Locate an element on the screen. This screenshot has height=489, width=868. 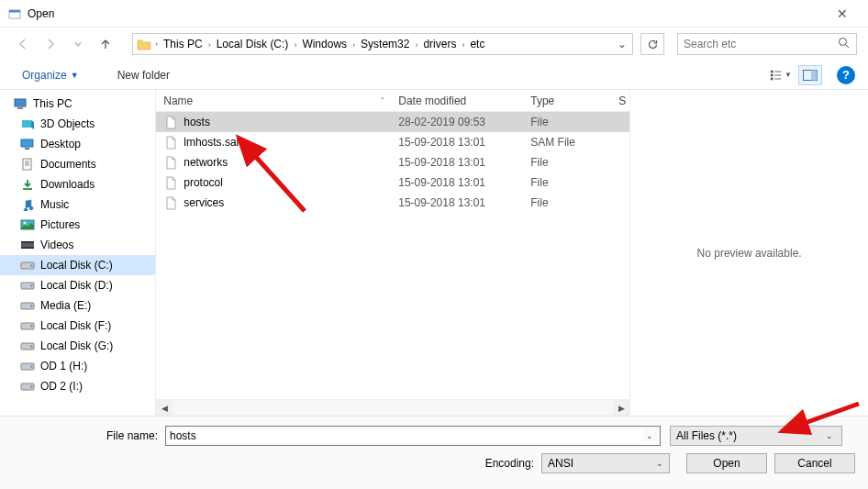
scroll-left-icon: ◀ is located at coordinates (164, 407).